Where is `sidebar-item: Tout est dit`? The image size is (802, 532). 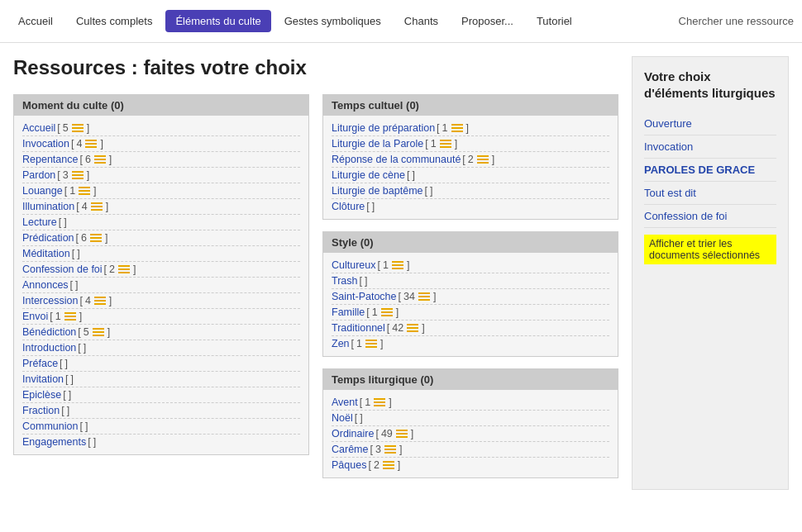 sidebar-item: Tout est dit is located at coordinates (710, 193).